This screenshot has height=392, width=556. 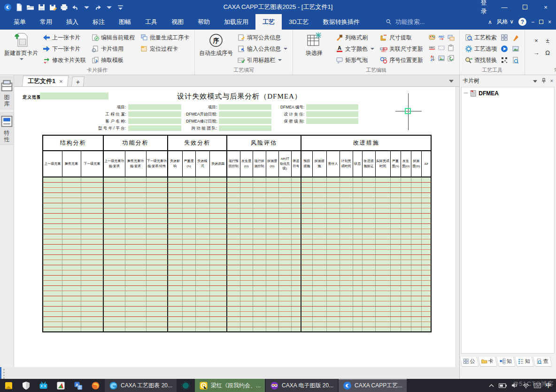 What do you see at coordinates (536, 40) in the screenshot?
I see `symbol-button-×: ×` at bounding box center [536, 40].